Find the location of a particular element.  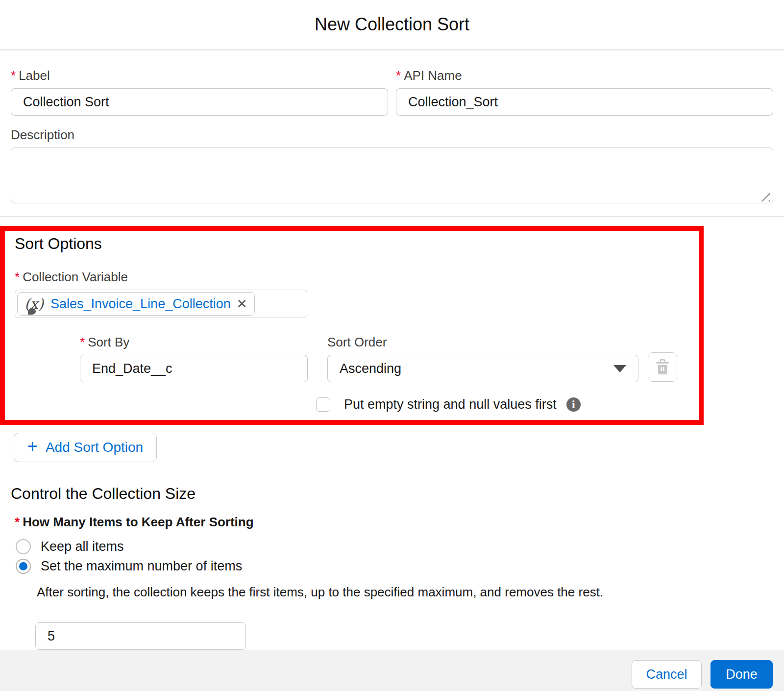

section-divider is located at coordinates (392, 217).